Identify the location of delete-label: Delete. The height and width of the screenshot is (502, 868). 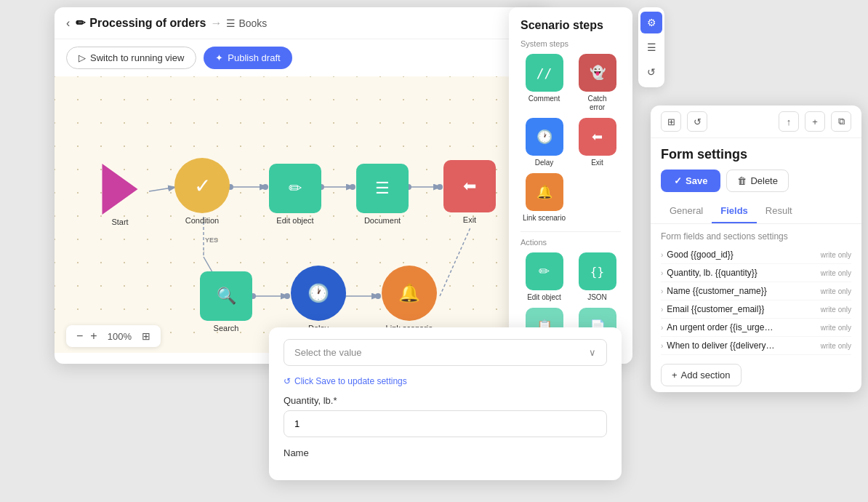
(764, 180).